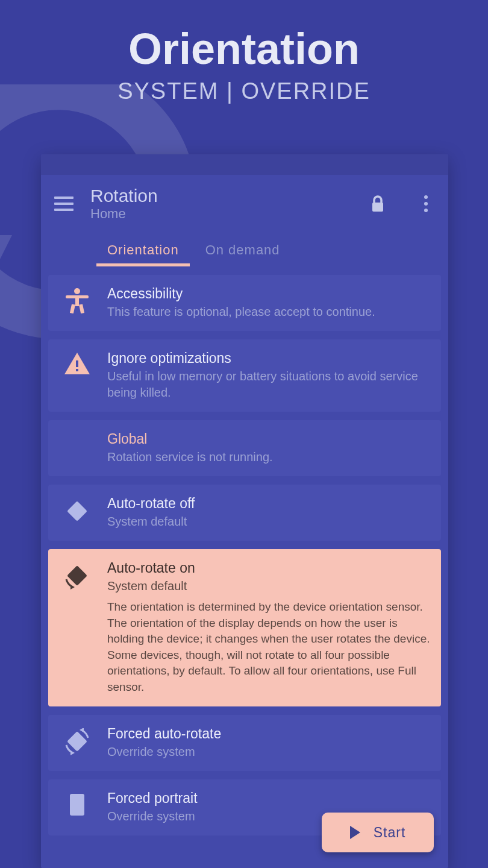 This screenshot has width=488, height=868. What do you see at coordinates (77, 448) in the screenshot?
I see `empty-icon` at bounding box center [77, 448].